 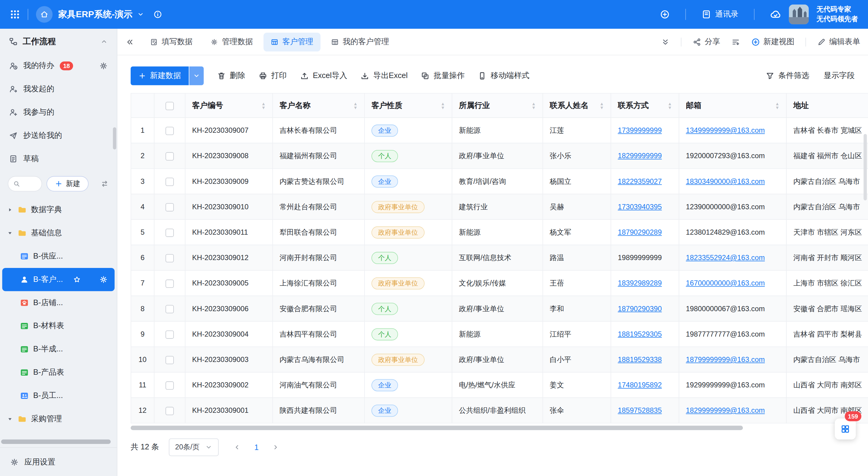 I want to click on tree-item-B-产品表: B-产品表, so click(x=58, y=373).